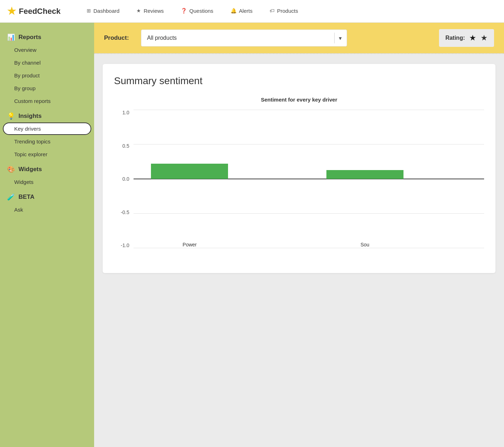 The height and width of the screenshot is (447, 504). I want to click on product-select: All products ▾, so click(244, 38).